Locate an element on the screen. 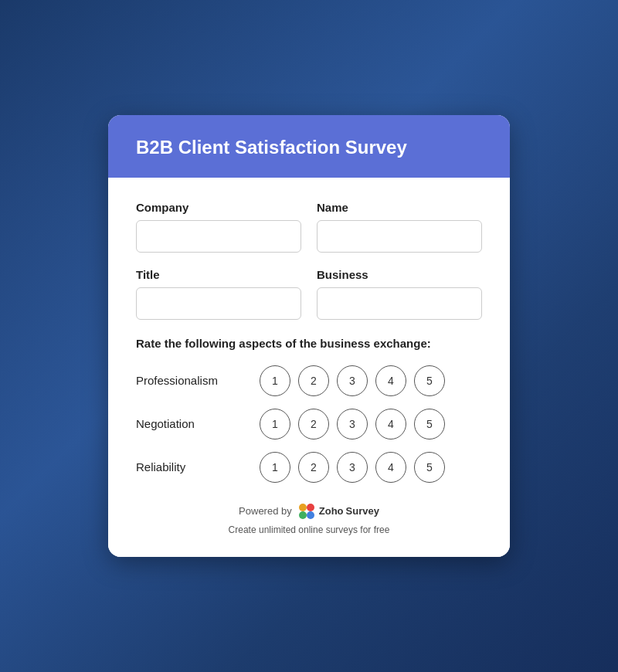 The width and height of the screenshot is (618, 672). professionalism-option-5: 5 is located at coordinates (430, 381).